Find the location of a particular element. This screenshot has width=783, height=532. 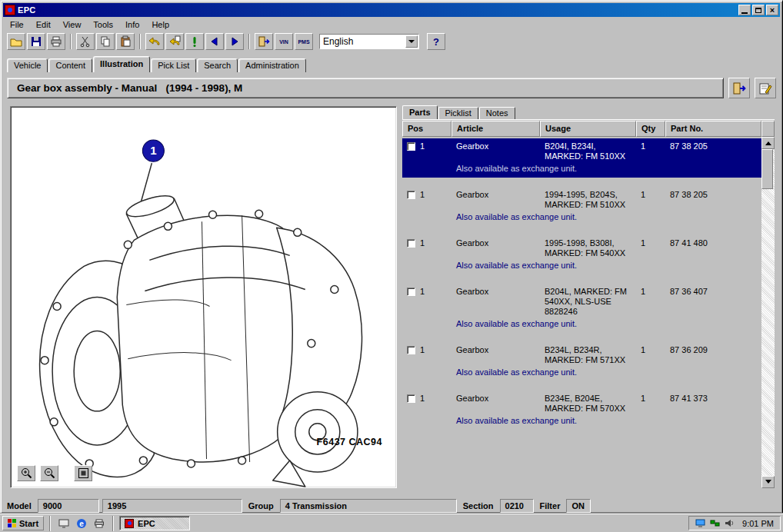

minimize-button is located at coordinates (745, 10).